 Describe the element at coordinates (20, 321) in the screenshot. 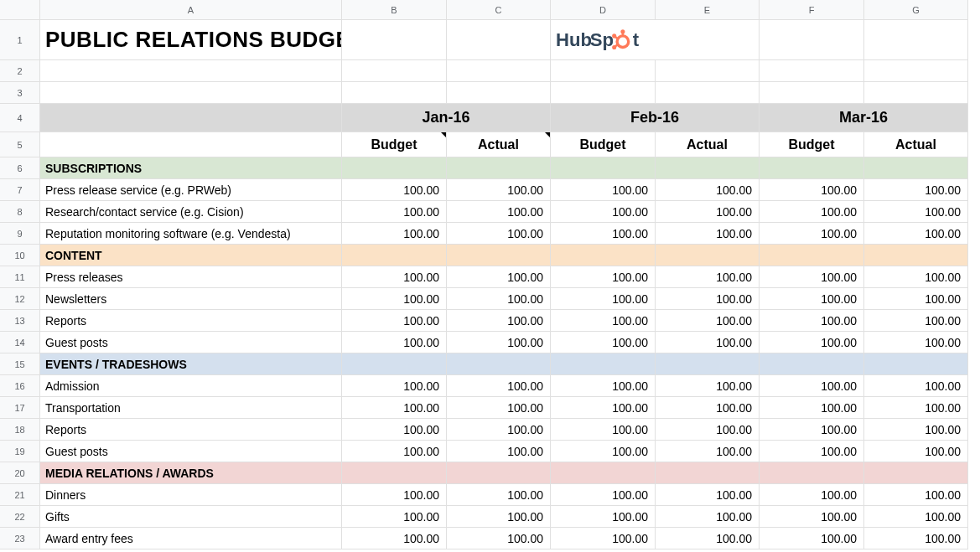

I see `row-header: 13` at that location.